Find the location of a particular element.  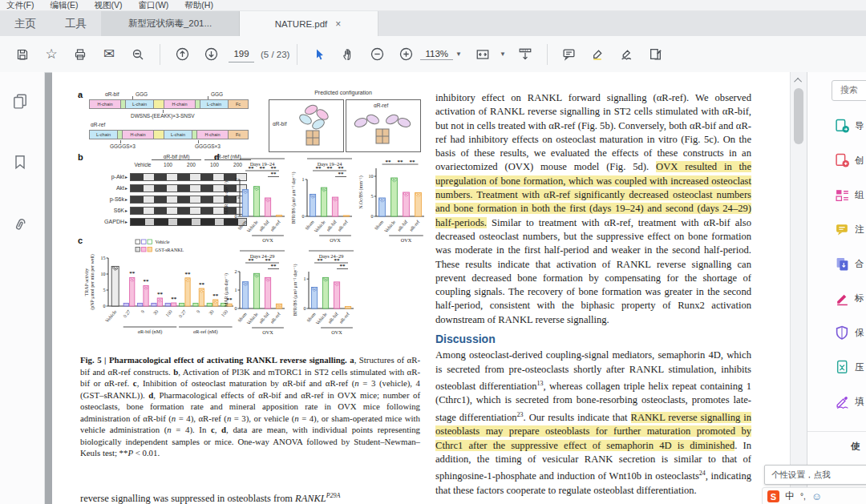

tool-item-comment: 注 is located at coordinates (850, 229).